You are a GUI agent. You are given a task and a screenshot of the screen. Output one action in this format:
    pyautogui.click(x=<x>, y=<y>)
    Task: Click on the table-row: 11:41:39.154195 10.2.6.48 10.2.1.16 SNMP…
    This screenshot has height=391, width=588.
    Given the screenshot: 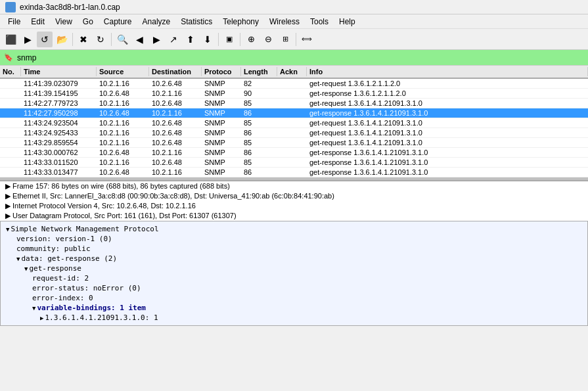 What is the action you would take?
    pyautogui.click(x=294, y=93)
    